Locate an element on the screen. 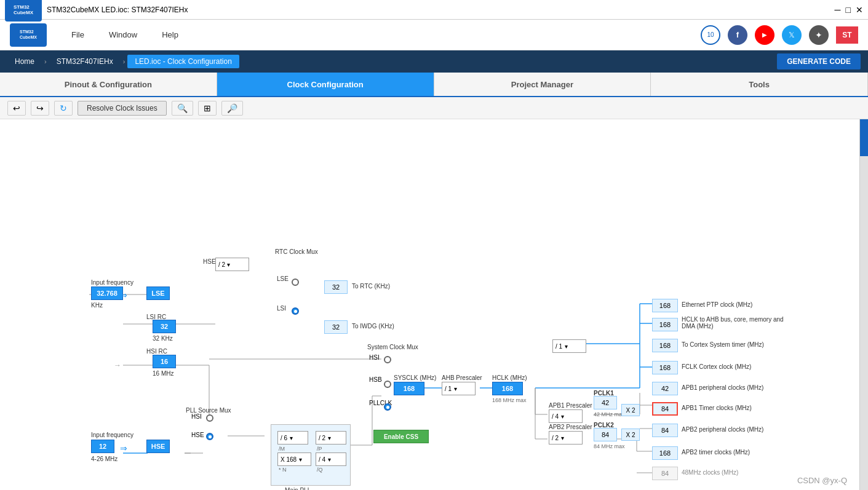  hse-sys-label: HSB is located at coordinates (375, 380).